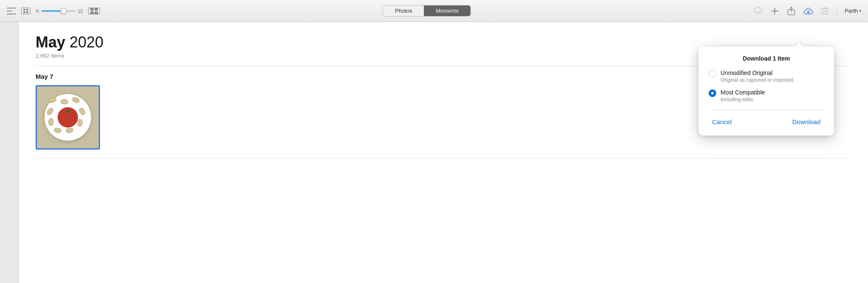  I want to click on radio-unmodified, so click(712, 74).